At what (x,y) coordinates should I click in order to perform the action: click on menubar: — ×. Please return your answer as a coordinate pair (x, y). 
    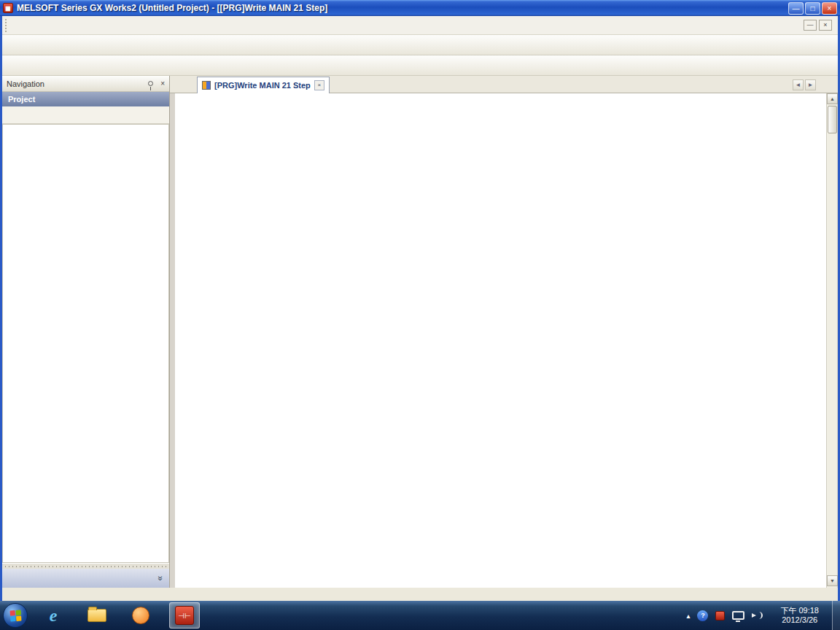
    Looking at the image, I should click on (420, 26).